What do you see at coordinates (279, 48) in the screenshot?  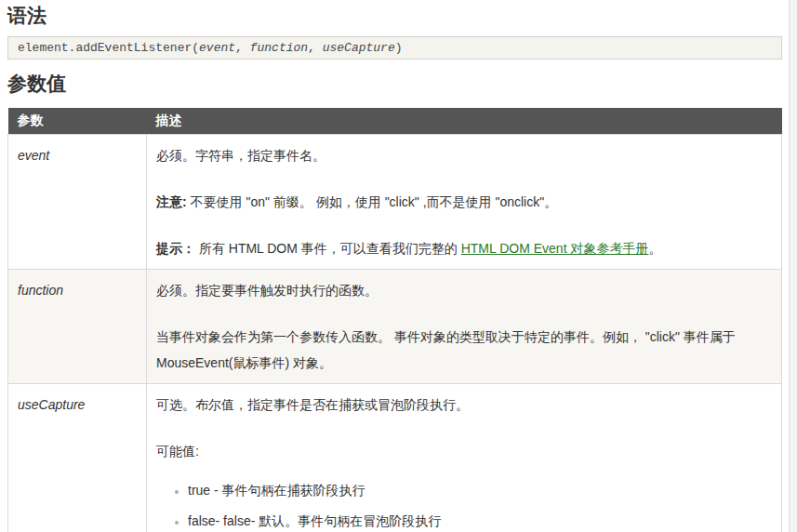 I see `code-param-function: function` at bounding box center [279, 48].